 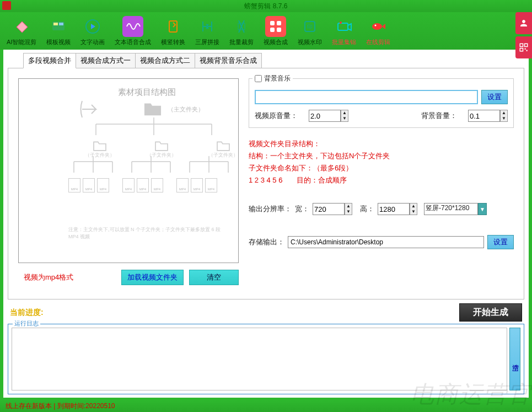 I want to click on toolbar-label: 视频水印, so click(x=310, y=42).